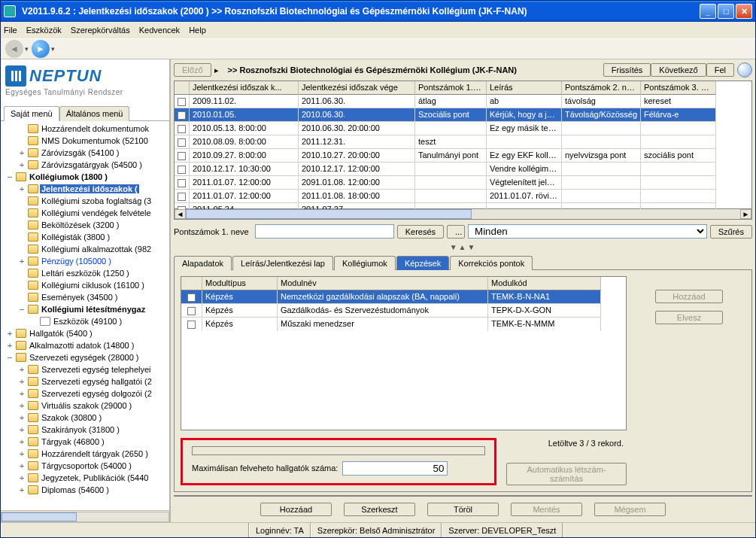  I want to click on tab-képzések: Képzések, so click(423, 263).